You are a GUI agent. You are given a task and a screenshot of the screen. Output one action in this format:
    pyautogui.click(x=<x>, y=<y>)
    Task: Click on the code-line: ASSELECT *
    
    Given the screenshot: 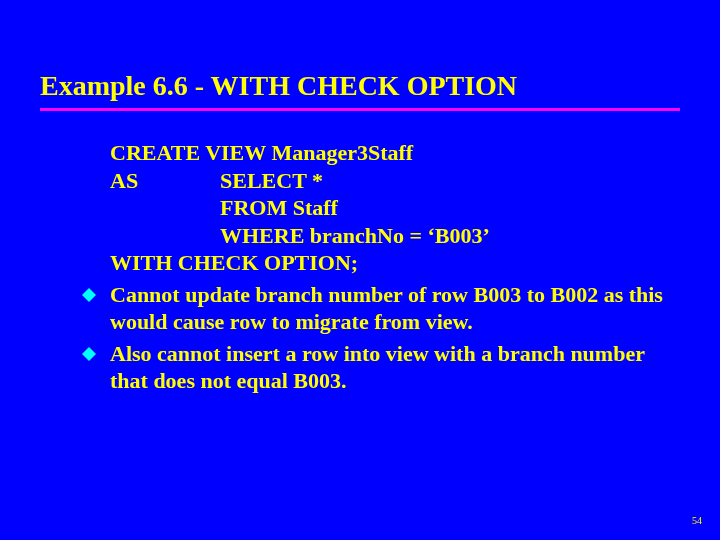 What is the action you would take?
    pyautogui.click(x=395, y=181)
    